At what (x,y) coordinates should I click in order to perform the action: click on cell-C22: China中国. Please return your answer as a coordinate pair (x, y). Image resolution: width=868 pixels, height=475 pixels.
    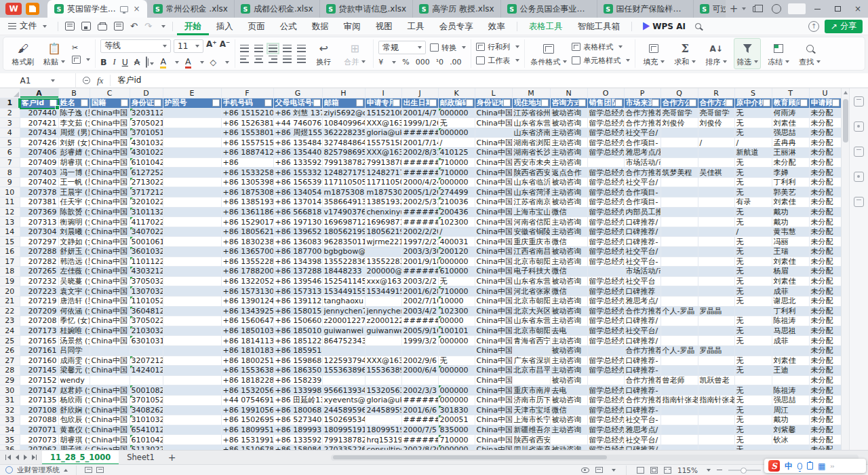
    Looking at the image, I should click on (110, 311).